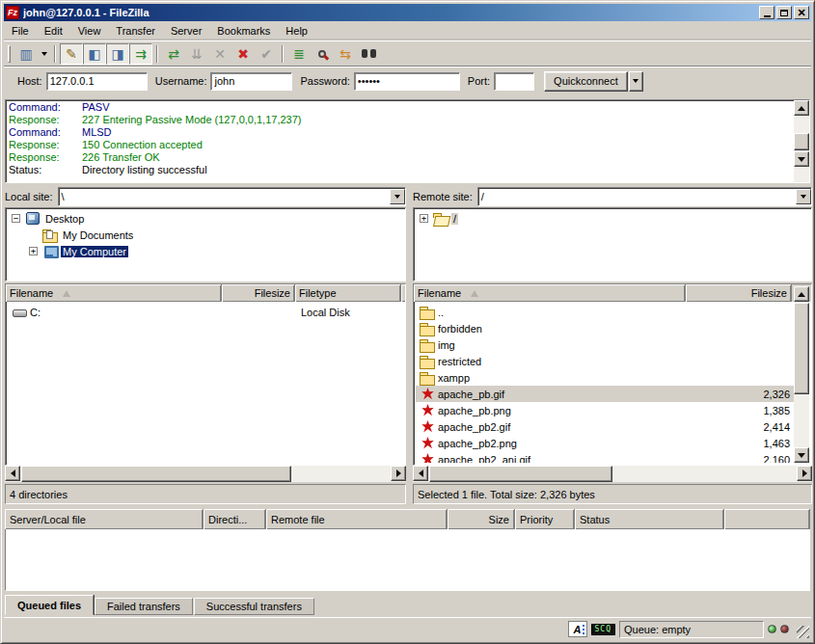  Describe the element at coordinates (251, 81) in the screenshot. I see `username-input` at that location.